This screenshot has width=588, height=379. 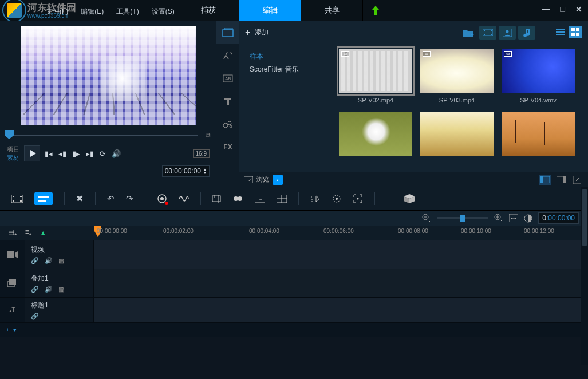 What do you see at coordinates (528, 219) in the screenshot?
I see `clock-icon` at bounding box center [528, 219].